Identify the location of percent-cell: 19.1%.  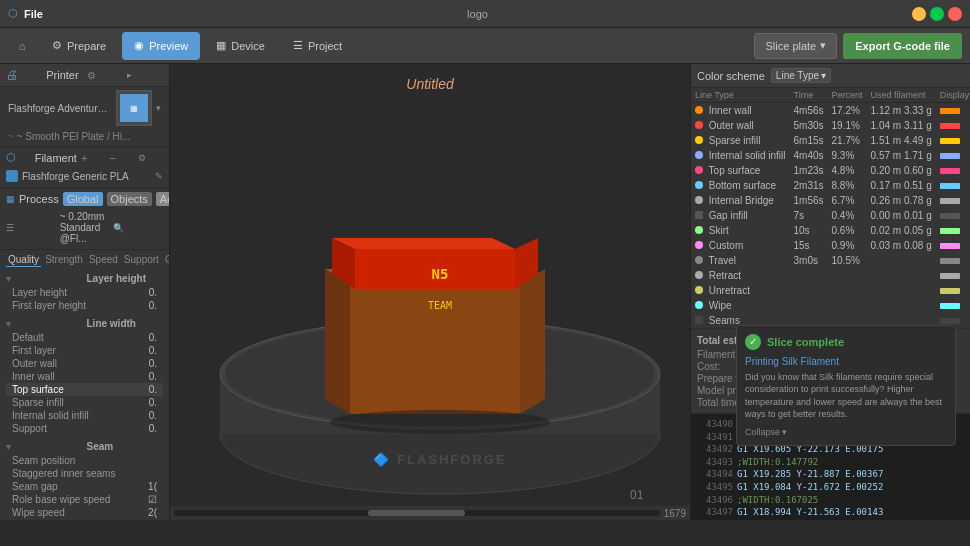
(848, 126).